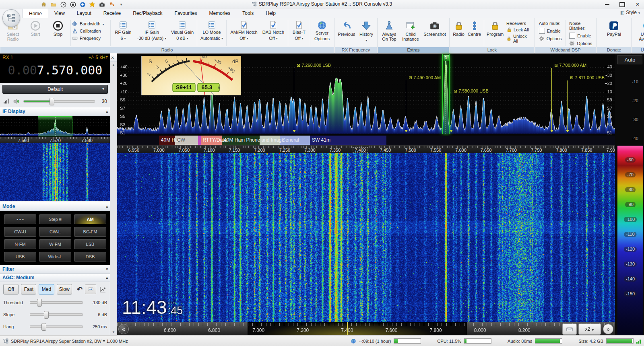 This screenshot has height=346, width=644. What do you see at coordinates (11, 289) in the screenshot?
I see `agc-off-button: Off` at bounding box center [11, 289].